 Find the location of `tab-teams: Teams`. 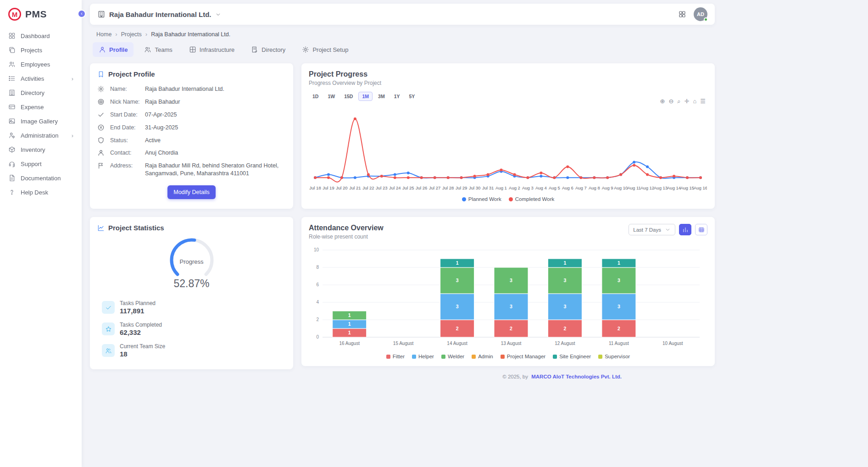

tab-teams: Teams is located at coordinates (158, 50).